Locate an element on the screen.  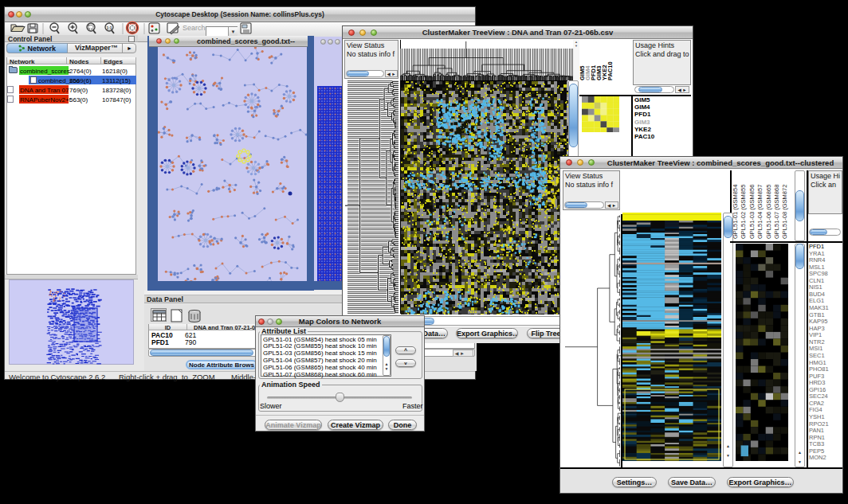
svg-text: GPL51-04 (GSM857 is located at coordinates (760, 212).